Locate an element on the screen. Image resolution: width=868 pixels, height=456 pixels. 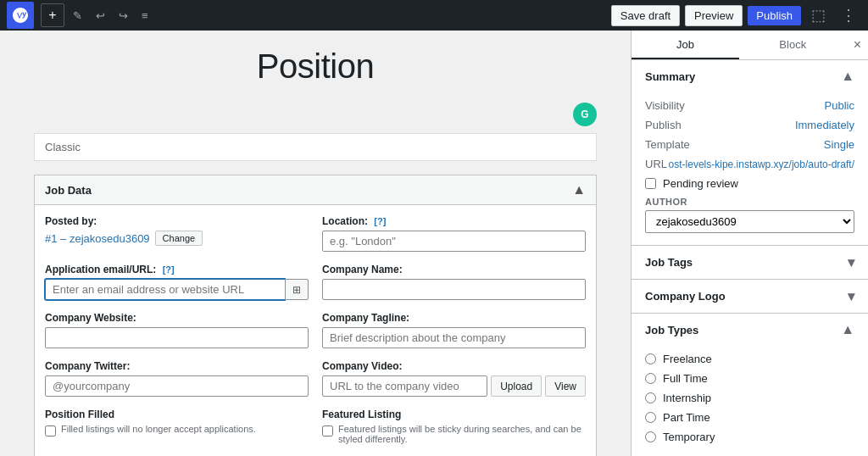
visibility-row: Visibility Public is located at coordinates (749, 105).